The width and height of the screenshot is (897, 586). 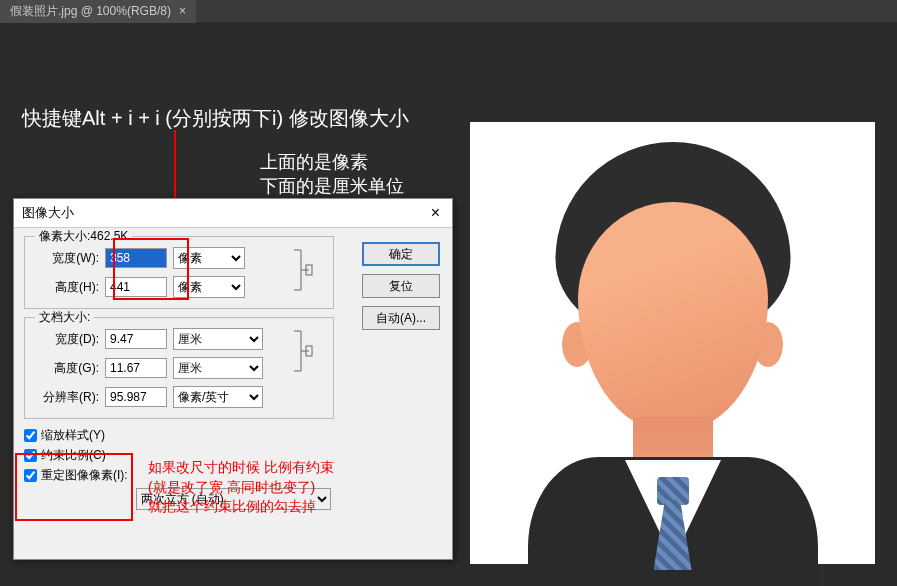 What do you see at coordinates (673, 317) in the screenshot?
I see `portrait-face` at bounding box center [673, 317].